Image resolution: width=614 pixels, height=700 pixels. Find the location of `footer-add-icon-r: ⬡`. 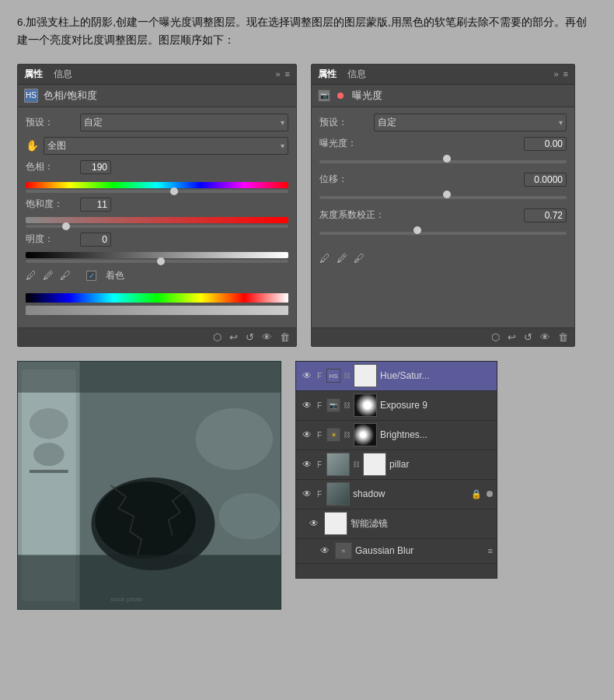

footer-add-icon-r: ⬡ is located at coordinates (496, 338).